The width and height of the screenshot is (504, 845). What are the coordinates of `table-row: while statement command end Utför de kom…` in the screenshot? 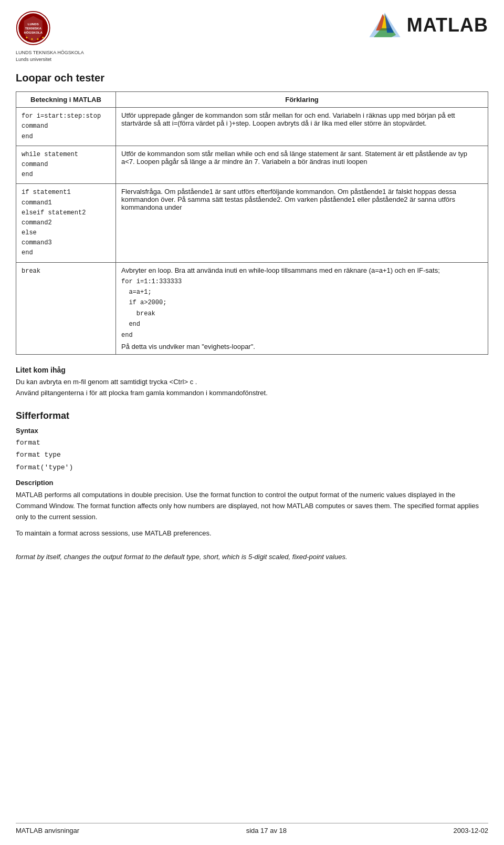 It's located at (252, 165).